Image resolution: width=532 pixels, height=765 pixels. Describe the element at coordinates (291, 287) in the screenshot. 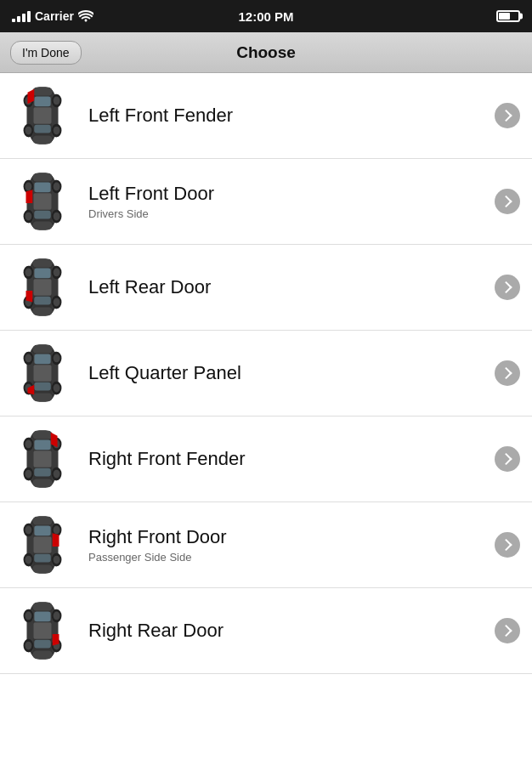

I see `item-text: Left Rear Door` at that location.